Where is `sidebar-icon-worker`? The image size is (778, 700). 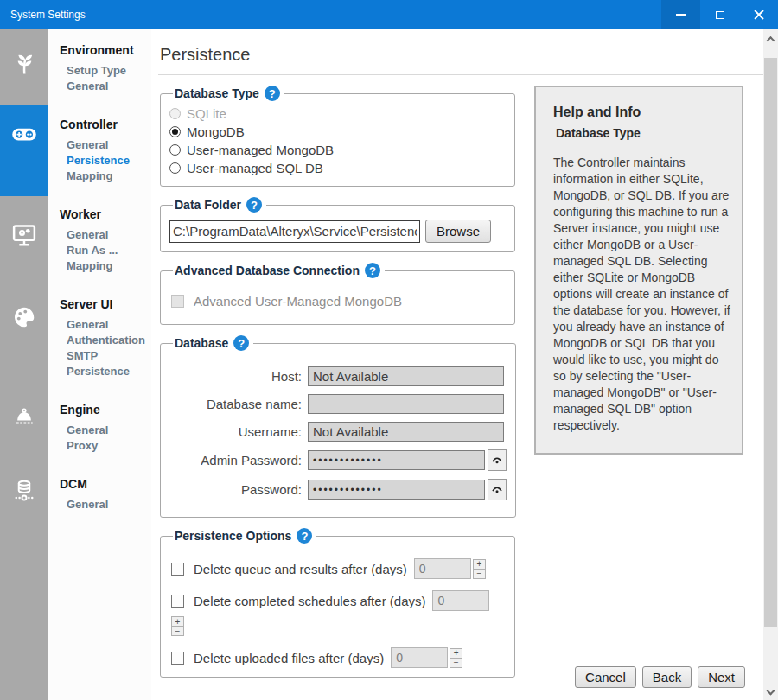 sidebar-icon-worker is located at coordinates (24, 235).